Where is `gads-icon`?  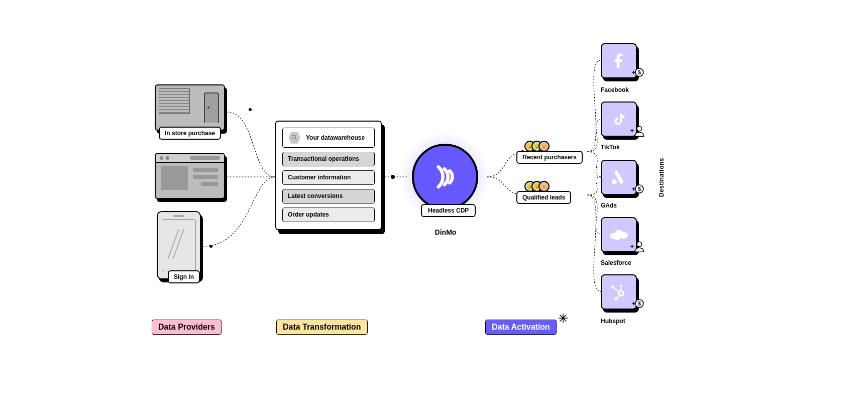
gads-icon is located at coordinates (619, 177).